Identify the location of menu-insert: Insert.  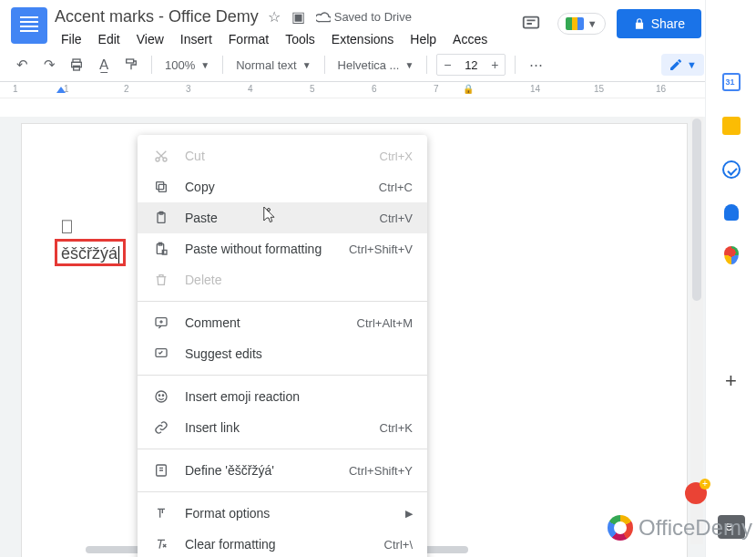
(197, 39).